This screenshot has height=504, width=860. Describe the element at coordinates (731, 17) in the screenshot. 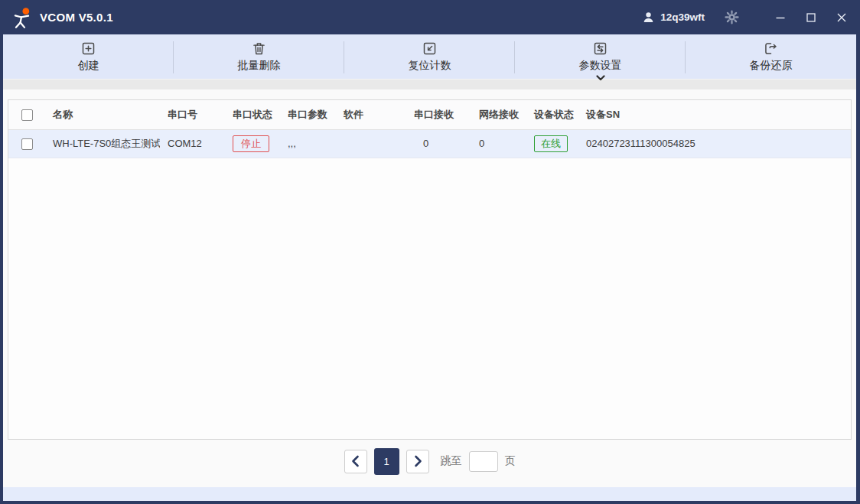

I see `settings-button` at that location.